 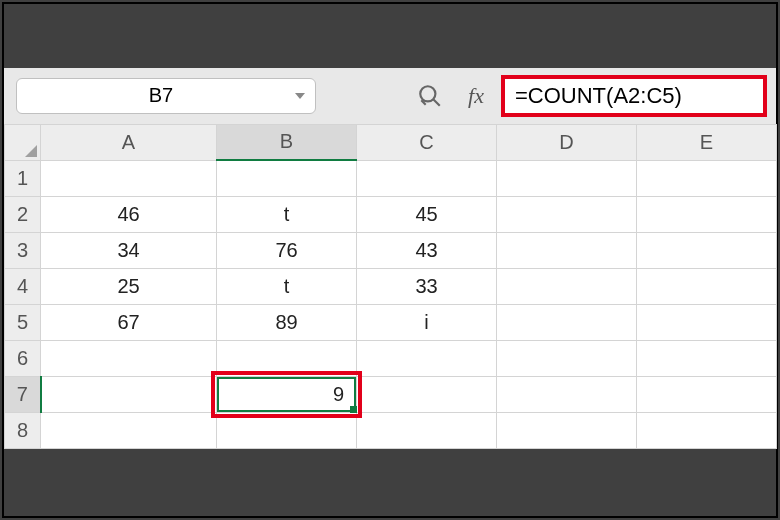 I want to click on cell-E6, so click(x=707, y=358).